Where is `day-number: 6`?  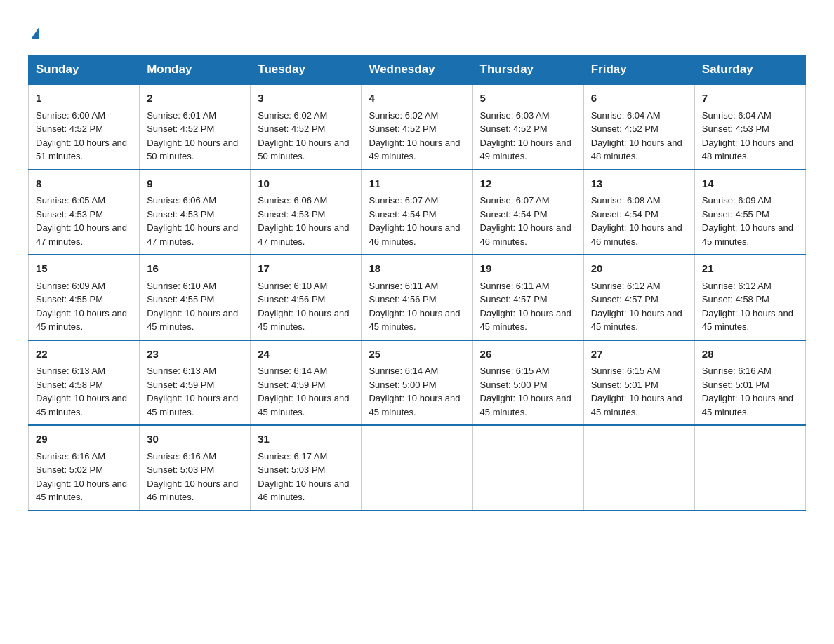
day-number: 6 is located at coordinates (639, 98).